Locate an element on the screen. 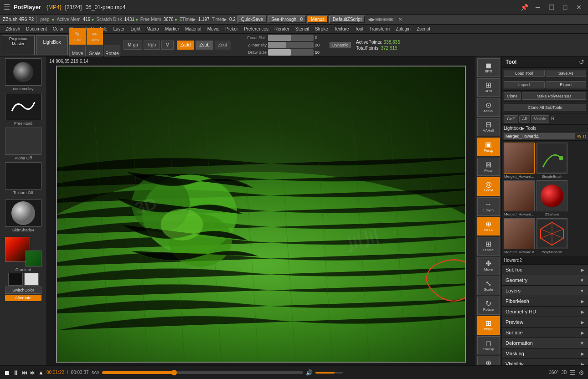 The image size is (588, 379). floor-button: ⊠ Floor is located at coordinates (489, 167).